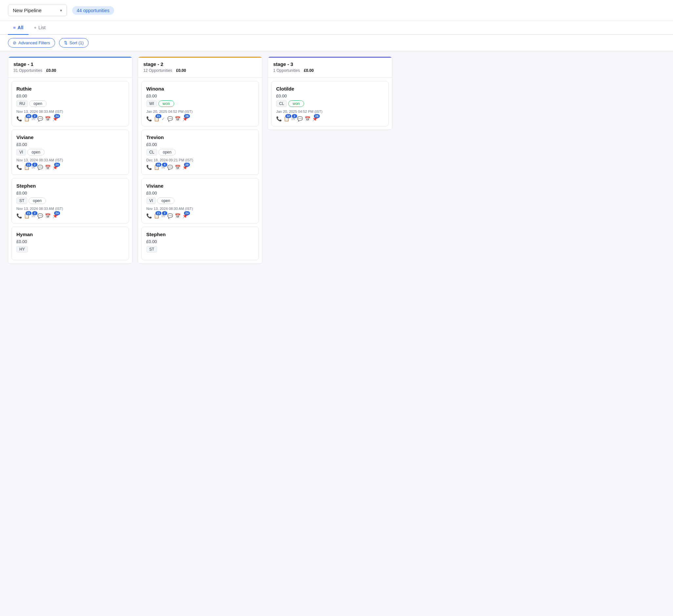 The image size is (673, 616). What do you see at coordinates (33, 167) in the screenshot?
I see `action-icon: ✉2` at bounding box center [33, 167].